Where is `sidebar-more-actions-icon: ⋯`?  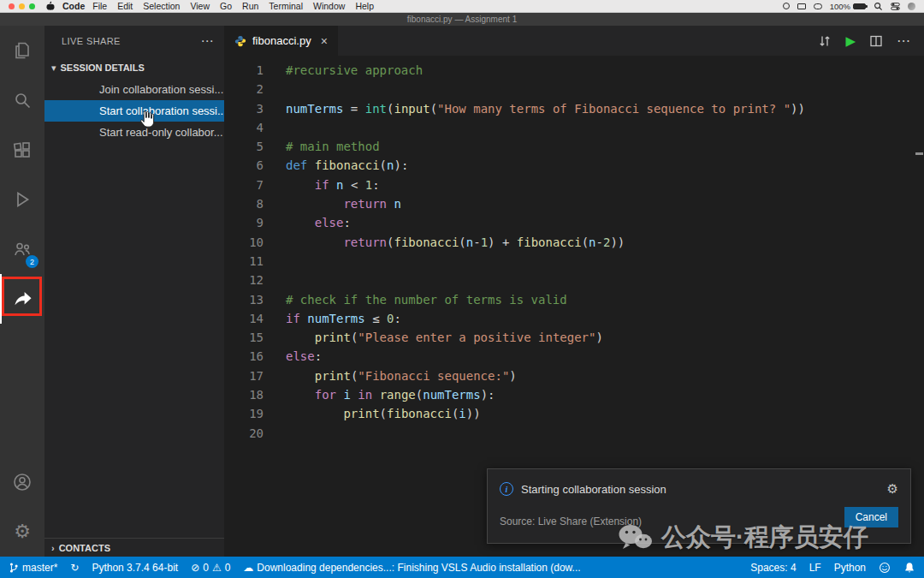 sidebar-more-actions-icon: ⋯ is located at coordinates (207, 41).